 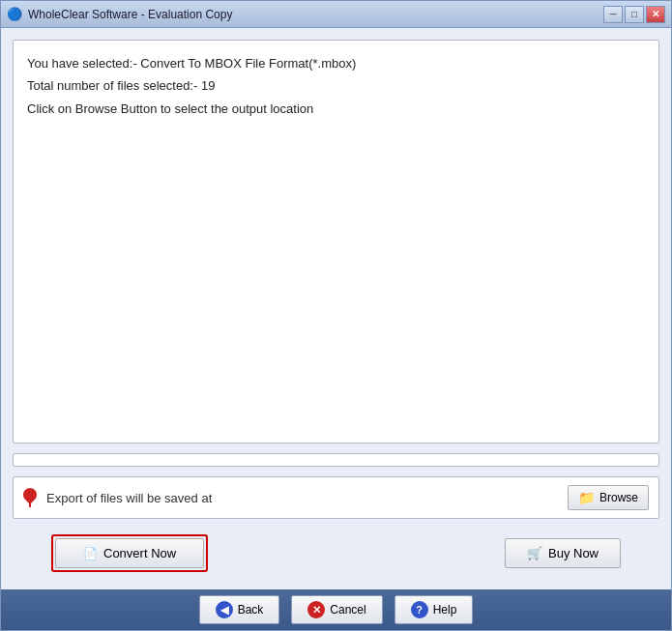 What do you see at coordinates (420, 610) in the screenshot?
I see `help-icon: ?` at bounding box center [420, 610].